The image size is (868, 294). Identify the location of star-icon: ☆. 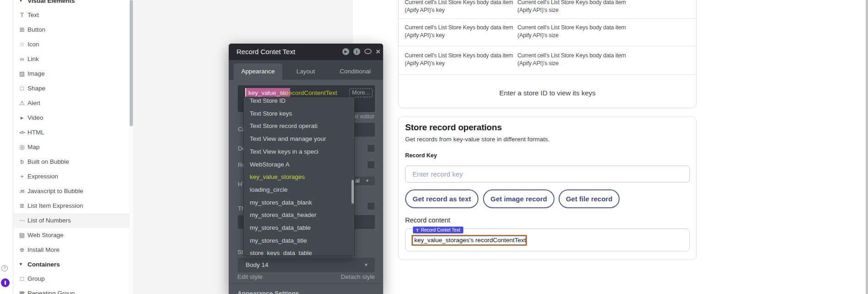
(22, 44).